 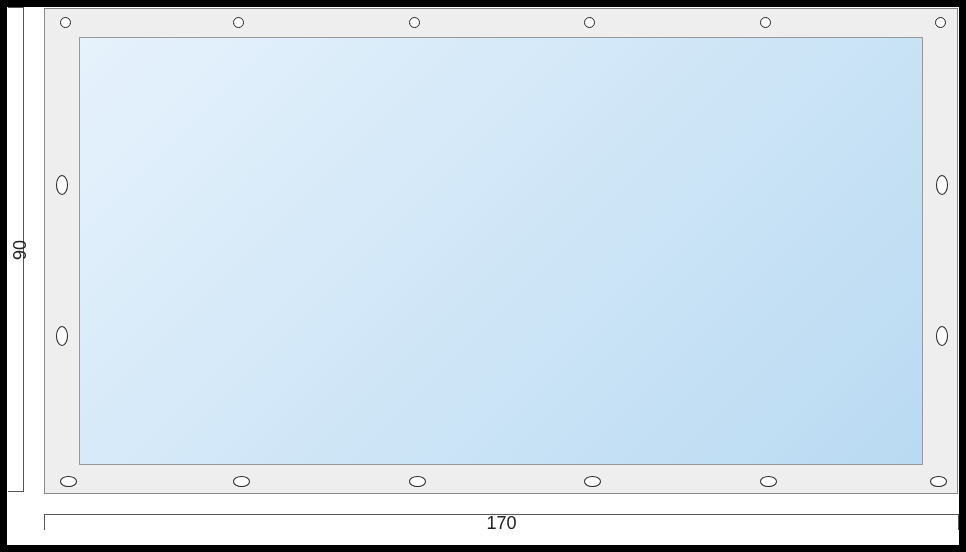 What do you see at coordinates (501, 524) in the screenshot?
I see `dimension-x-label: 170` at bounding box center [501, 524].